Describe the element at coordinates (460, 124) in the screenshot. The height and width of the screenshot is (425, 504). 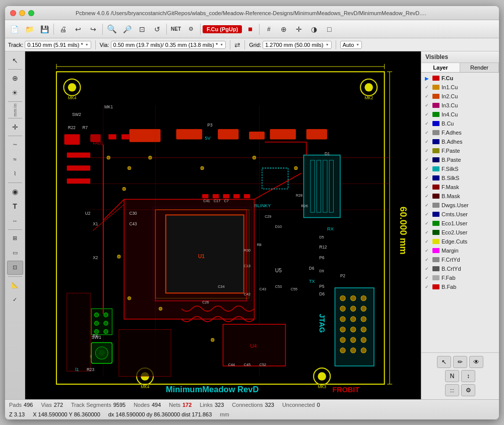
I see `layer-item-b-cu: ✓B.Cu` at that location.